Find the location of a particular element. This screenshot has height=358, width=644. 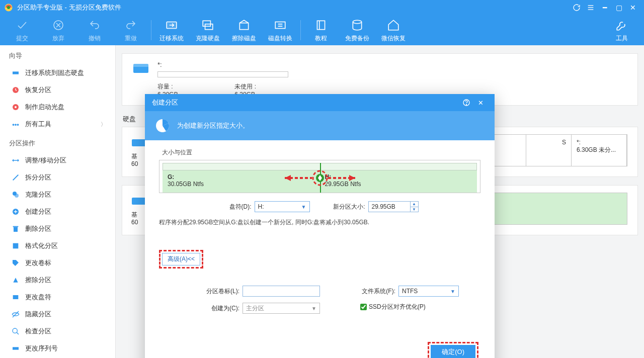

spinner-up: ▲ is located at coordinates (415, 204).